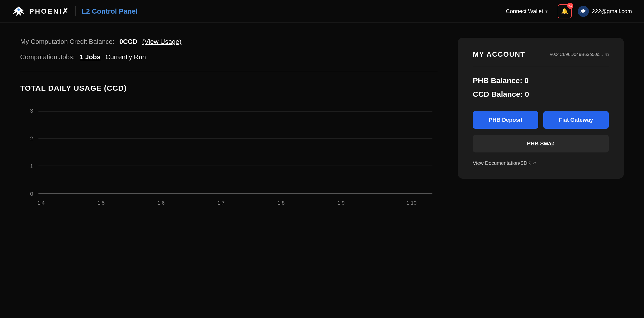 Image resolution: width=644 pixels, height=318 pixels. I want to click on svg-text: 1, so click(32, 166).